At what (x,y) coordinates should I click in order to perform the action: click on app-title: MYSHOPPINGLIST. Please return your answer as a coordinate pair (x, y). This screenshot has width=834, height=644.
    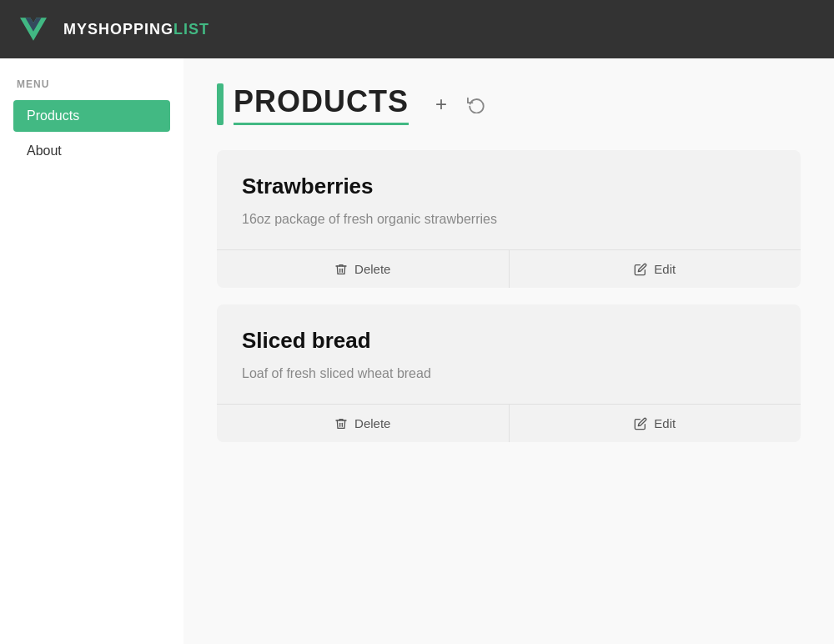
    Looking at the image, I should click on (137, 30).